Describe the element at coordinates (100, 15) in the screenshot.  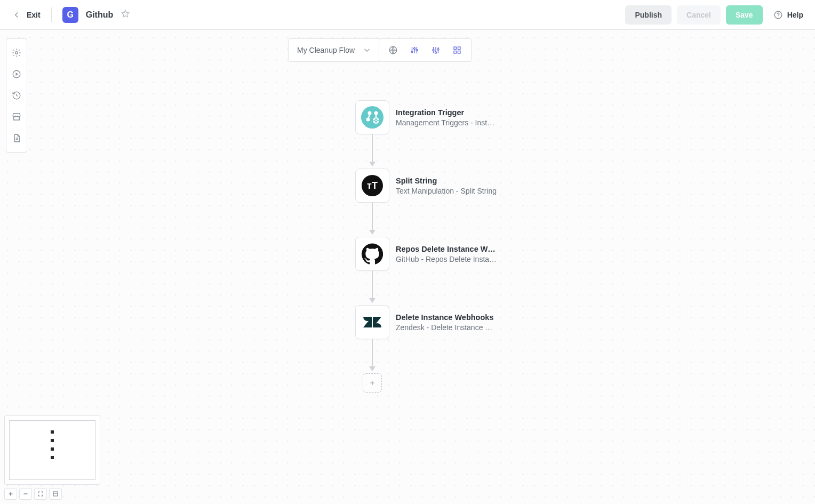
I see `page-title: Github` at that location.